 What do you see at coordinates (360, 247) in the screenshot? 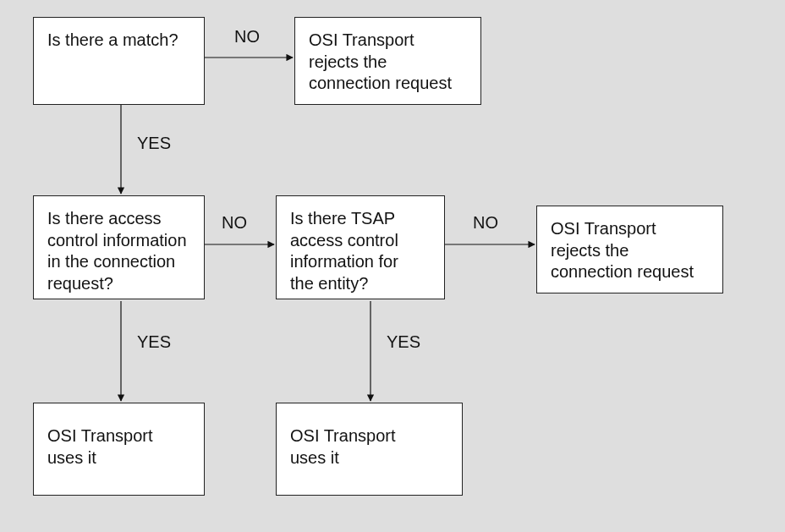
I see `decision-tsap-access-control: Is there TSAP access control information…` at bounding box center [360, 247].